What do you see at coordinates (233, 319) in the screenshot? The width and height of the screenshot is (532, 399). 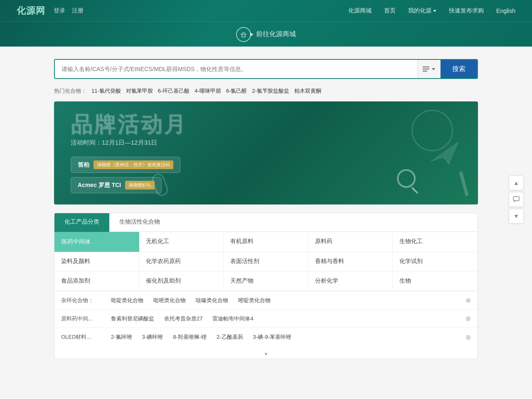 I see `sub-cat-item-1-2: 雷迪帕韦中间体4` at bounding box center [233, 319].